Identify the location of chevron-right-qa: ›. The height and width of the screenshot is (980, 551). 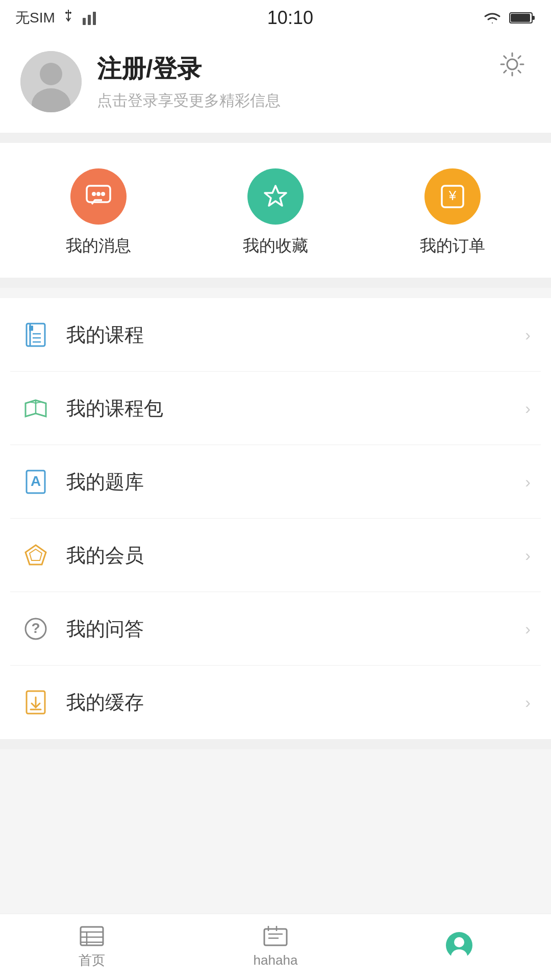
(528, 629).